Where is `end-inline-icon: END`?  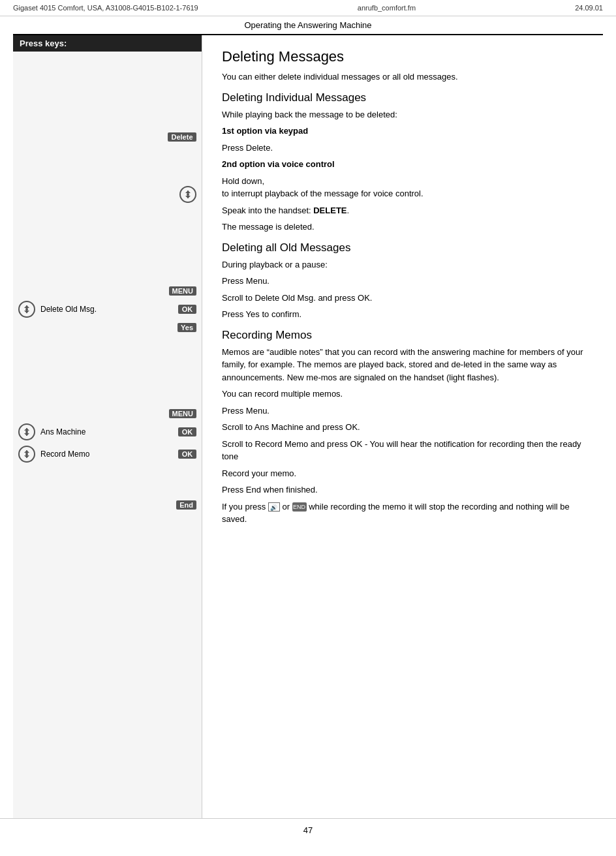
end-inline-icon: END is located at coordinates (300, 507).